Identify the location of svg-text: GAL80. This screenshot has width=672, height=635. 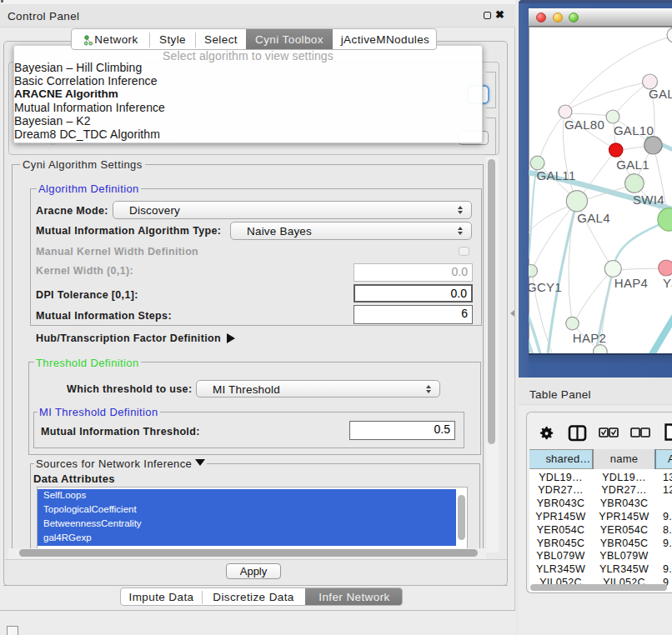
(584, 125).